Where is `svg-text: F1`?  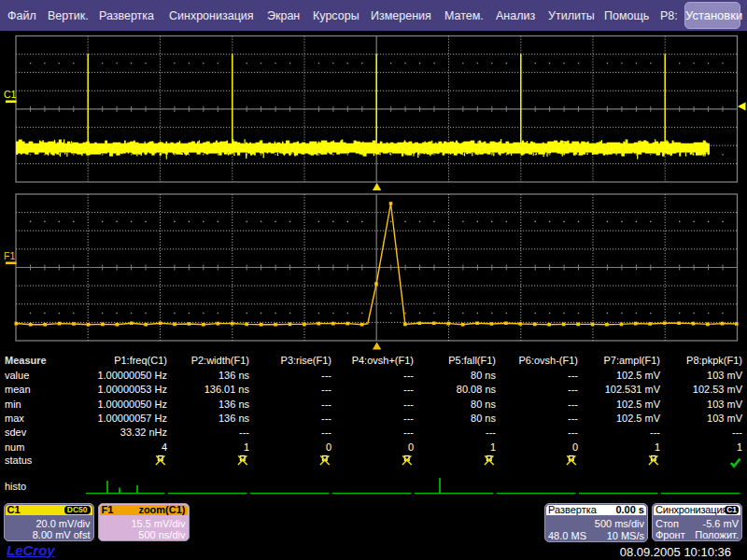
svg-text: F1 is located at coordinates (9, 256).